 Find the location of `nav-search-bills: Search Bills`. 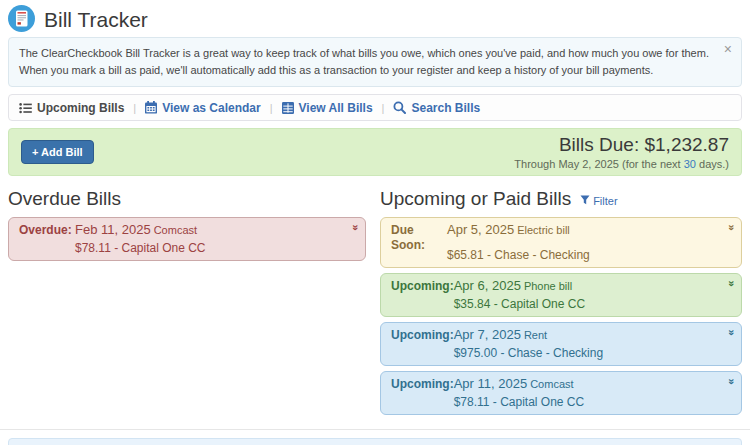

nav-search-bills: Search Bills is located at coordinates (436, 108).